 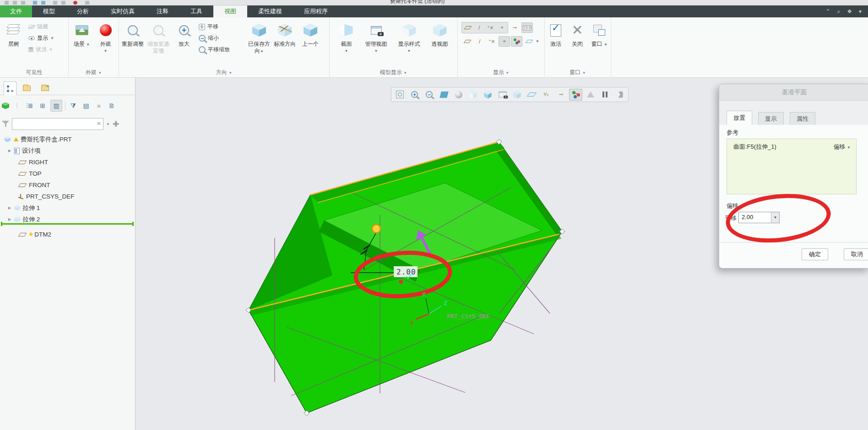 What do you see at coordinates (73, 106) in the screenshot?
I see `tree-filter-icon: ⧩` at bounding box center [73, 106].